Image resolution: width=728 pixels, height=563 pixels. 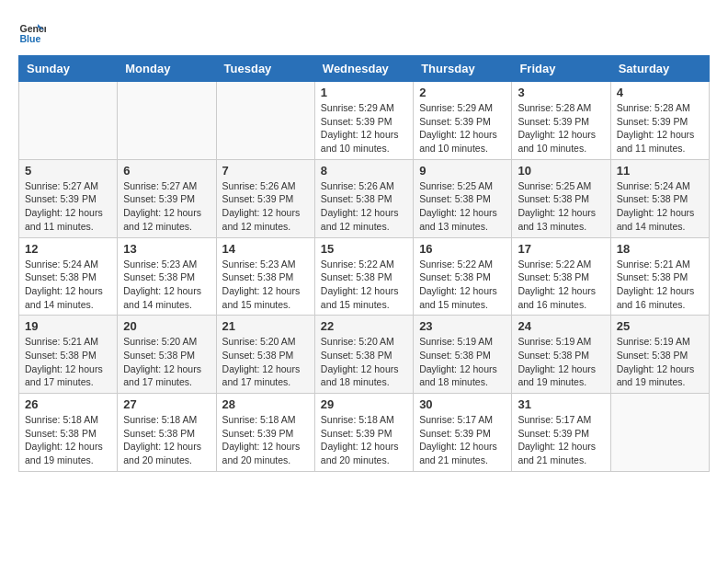 I want to click on day-number: 3, so click(x=561, y=92).